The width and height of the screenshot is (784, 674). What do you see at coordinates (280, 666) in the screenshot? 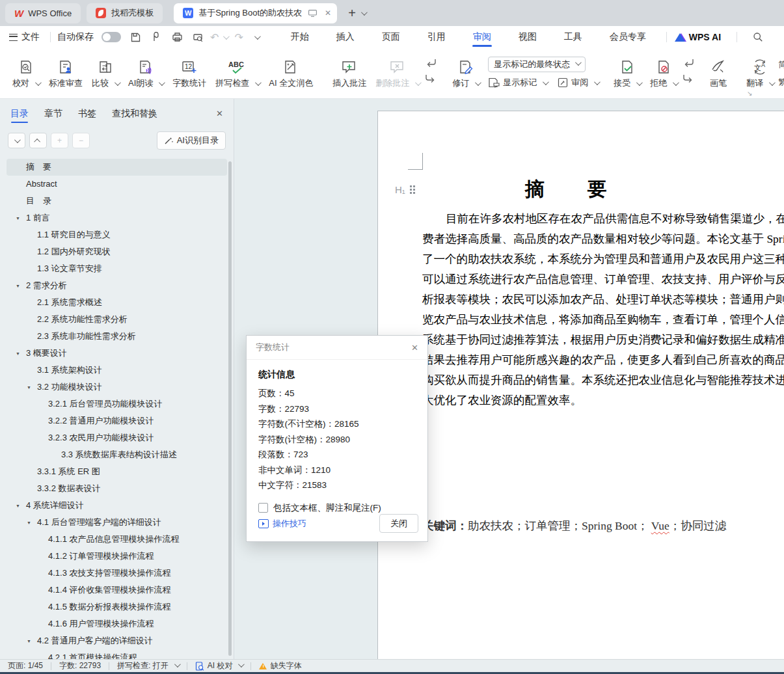
I see `missing-font-warning: 缺失字体` at bounding box center [280, 666].